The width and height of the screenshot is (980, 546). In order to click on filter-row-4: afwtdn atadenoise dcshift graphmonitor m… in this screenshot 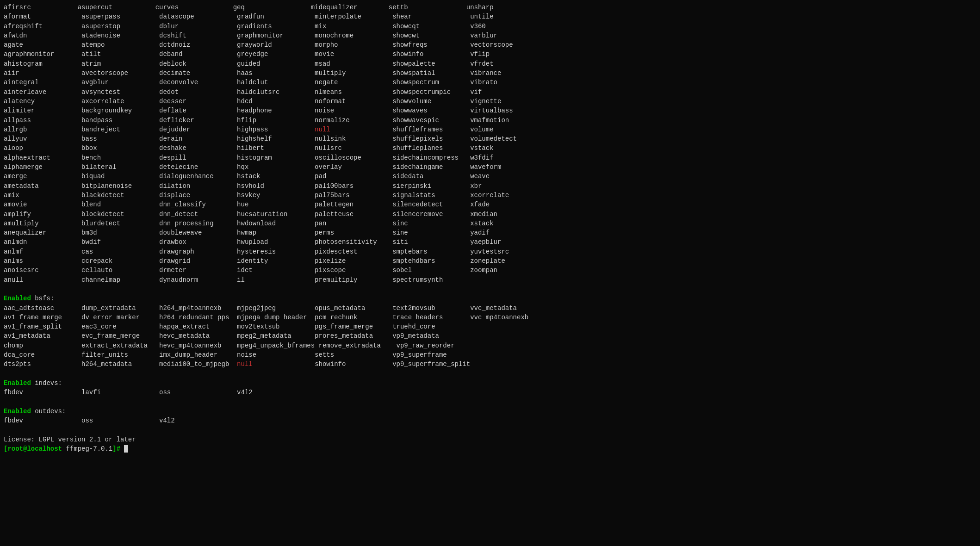, I will do `click(490, 36)`.